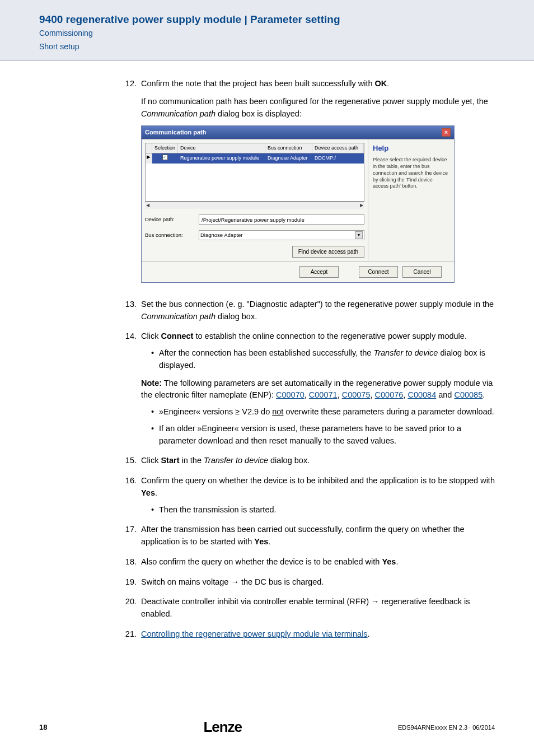  What do you see at coordinates (149, 148) in the screenshot?
I see `col-blank` at bounding box center [149, 148].